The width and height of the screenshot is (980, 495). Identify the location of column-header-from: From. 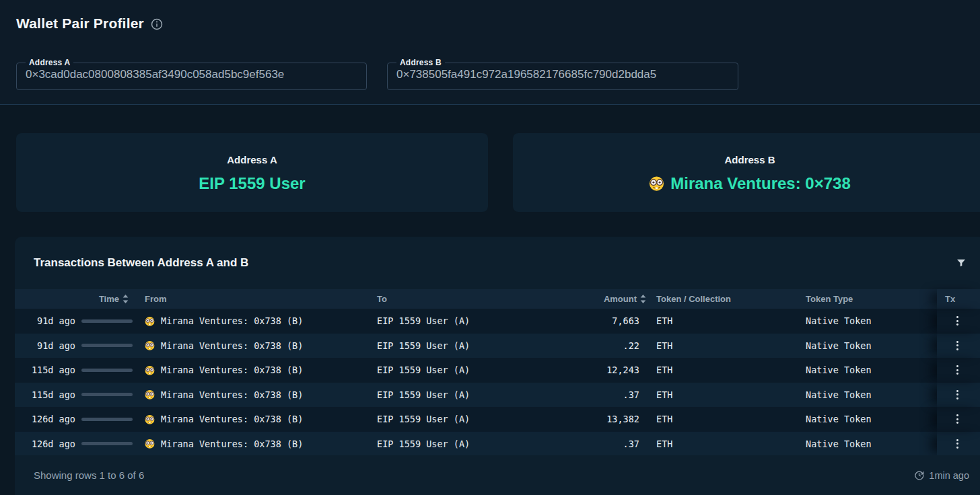
(254, 299).